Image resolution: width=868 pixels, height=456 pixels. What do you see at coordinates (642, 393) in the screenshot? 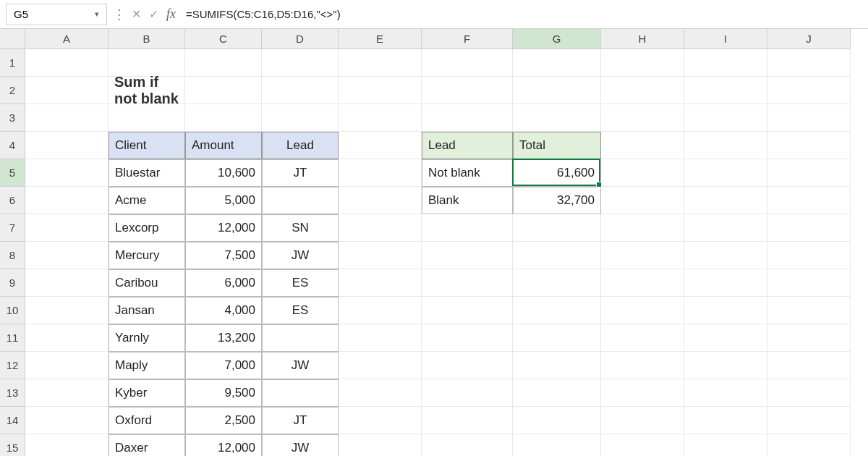
I see `cell-H13` at bounding box center [642, 393].